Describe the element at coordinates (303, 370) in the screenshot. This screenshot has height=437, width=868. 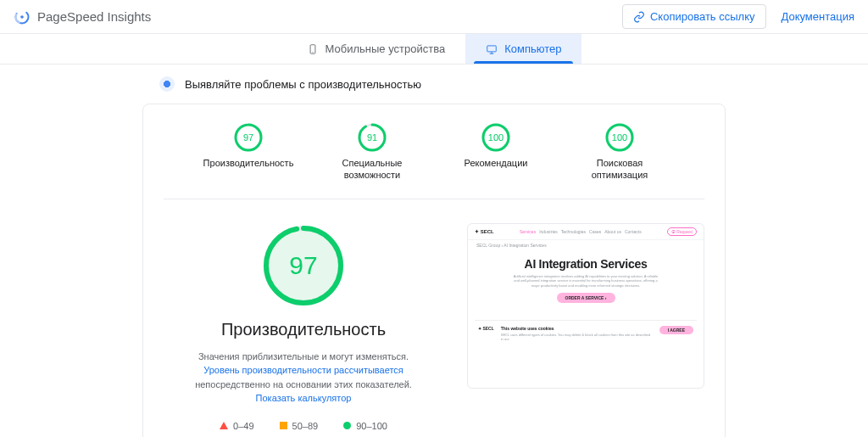
I see `calc-link-1: Уровень производительности рассчитываетс…` at that location.